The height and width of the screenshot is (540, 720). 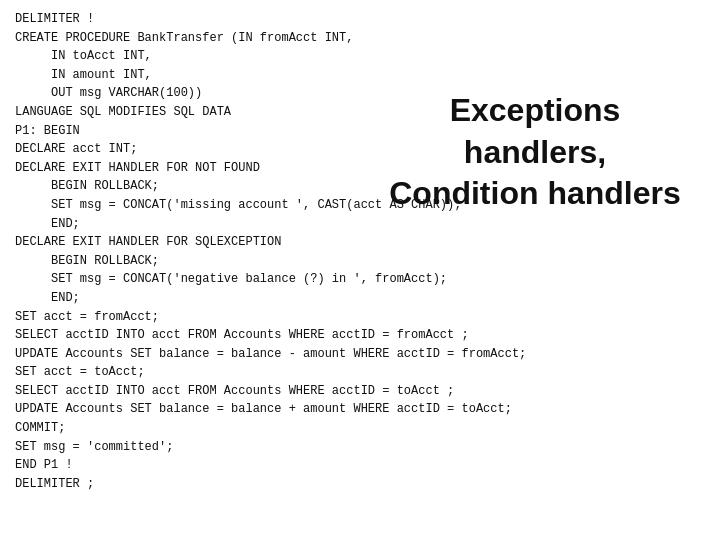 I want to click on heading-line2: Condition handlers, so click(x=535, y=193).